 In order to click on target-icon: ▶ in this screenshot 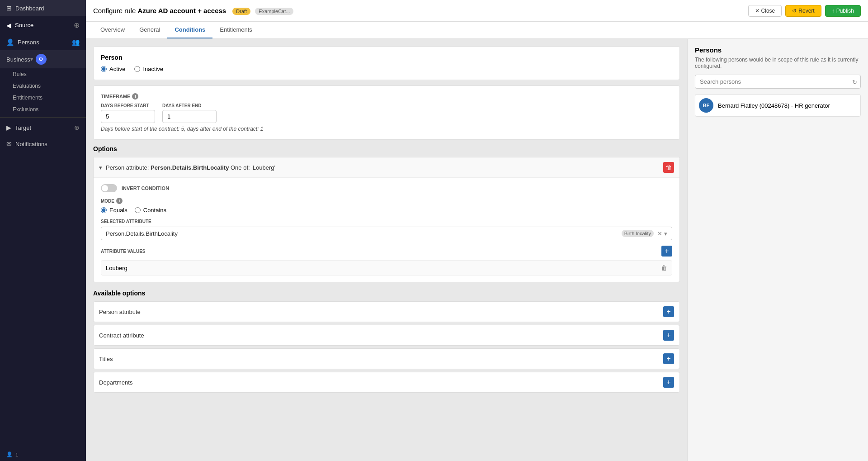, I will do `click(9, 128)`.